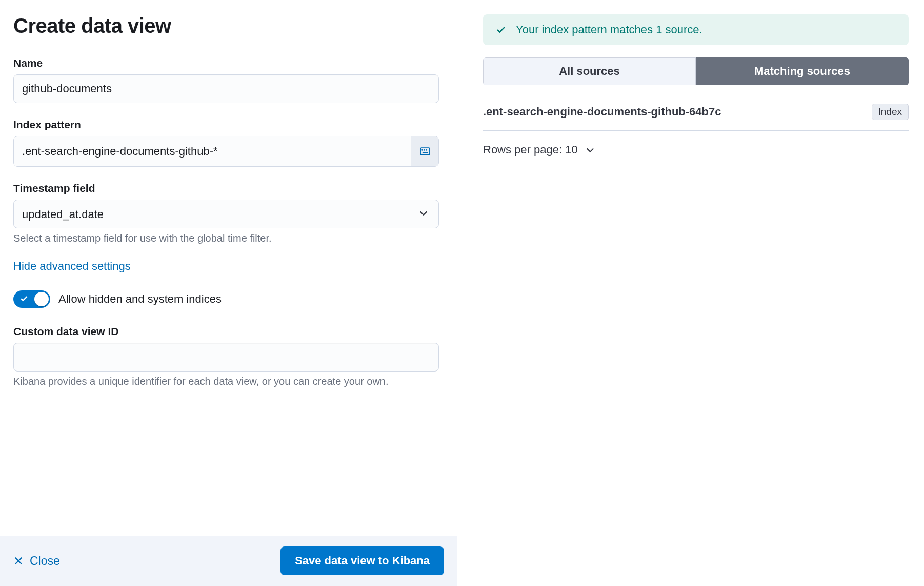 This screenshot has width=924, height=586. I want to click on save-button: Save data view to Kibana, so click(362, 561).